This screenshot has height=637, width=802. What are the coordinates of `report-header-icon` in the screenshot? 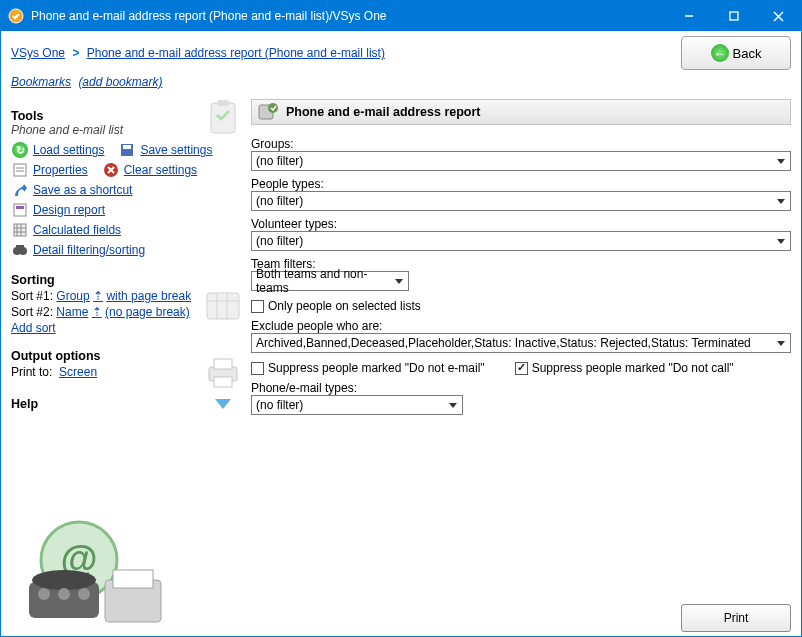 It's located at (269, 112).